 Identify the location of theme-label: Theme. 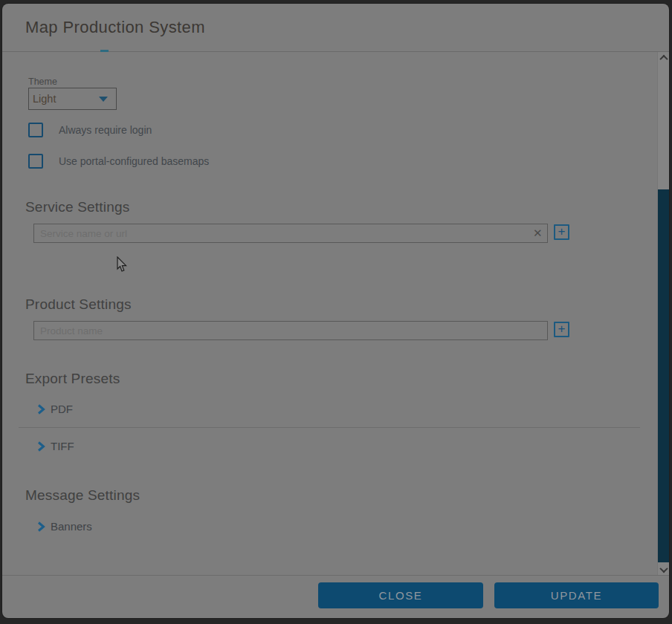
(43, 82).